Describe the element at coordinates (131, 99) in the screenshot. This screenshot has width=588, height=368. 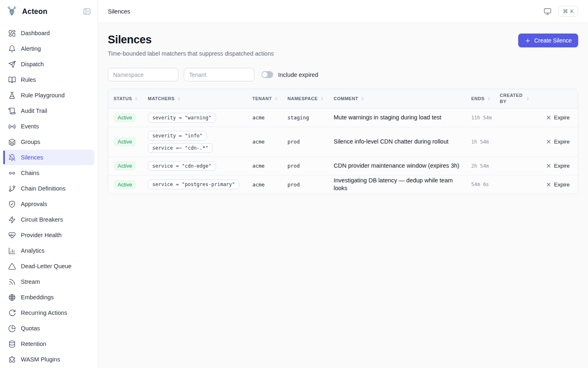
I see `column-header-status: Status` at that location.